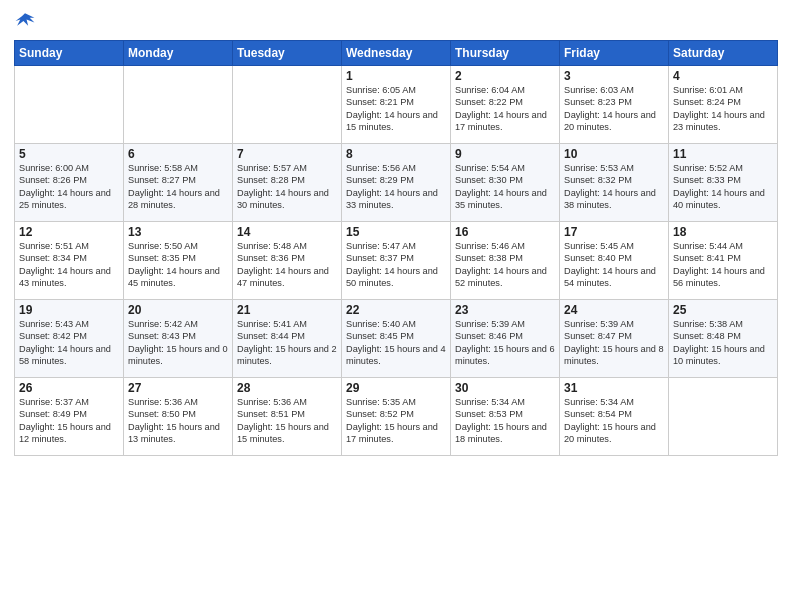 This screenshot has width=792, height=612. Describe the element at coordinates (505, 388) in the screenshot. I see `day-number: 30` at that location.